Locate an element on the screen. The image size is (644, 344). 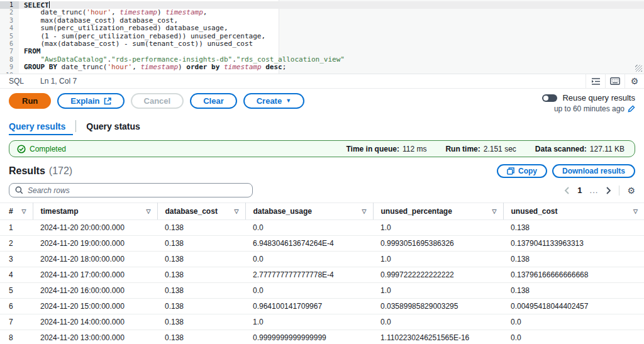
code-text: (max(database_cost) - sum(tenant_cost)) … is located at coordinates (136, 44).